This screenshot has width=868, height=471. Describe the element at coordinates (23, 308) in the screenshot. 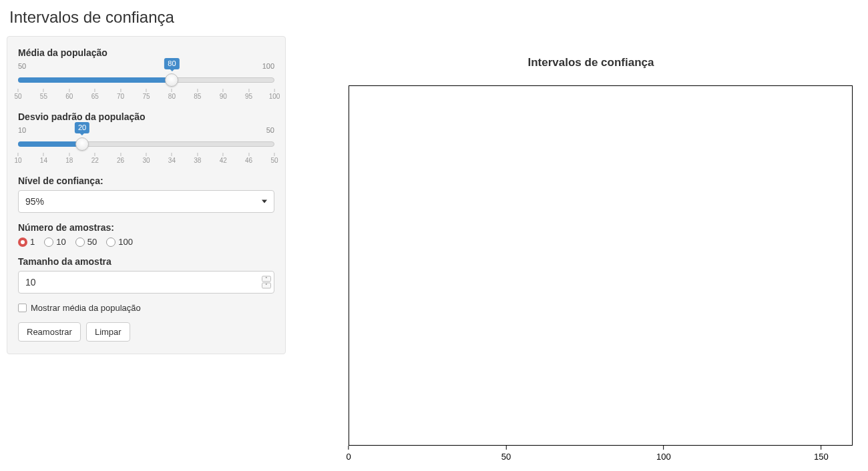

I see `checkbox-icon` at that location.